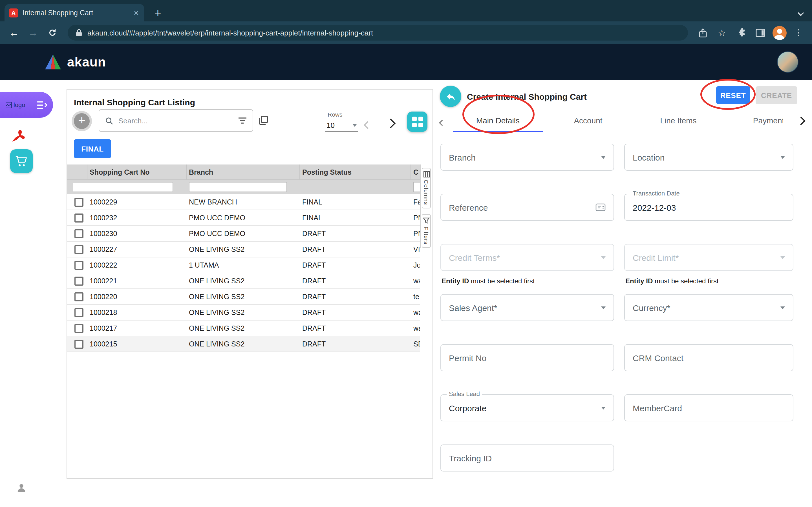 This screenshot has height=507, width=812. I want to click on filter-input-branch, so click(238, 187).